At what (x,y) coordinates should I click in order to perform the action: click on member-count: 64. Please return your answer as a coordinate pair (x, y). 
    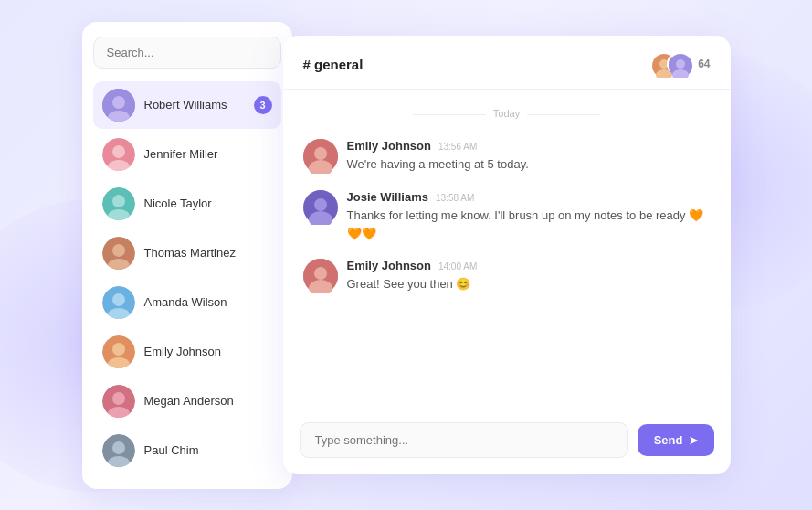
    Looking at the image, I should click on (703, 64).